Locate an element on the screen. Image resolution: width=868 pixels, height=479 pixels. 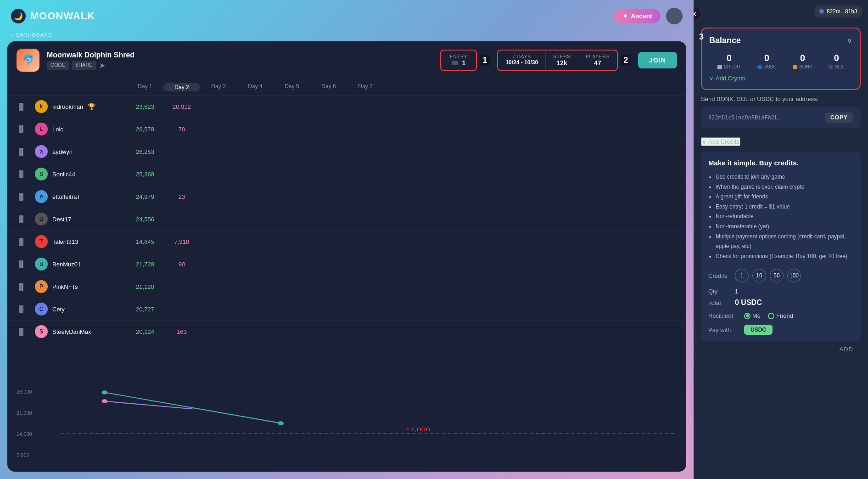
day1-cell: 24,556 is located at coordinates (145, 220).